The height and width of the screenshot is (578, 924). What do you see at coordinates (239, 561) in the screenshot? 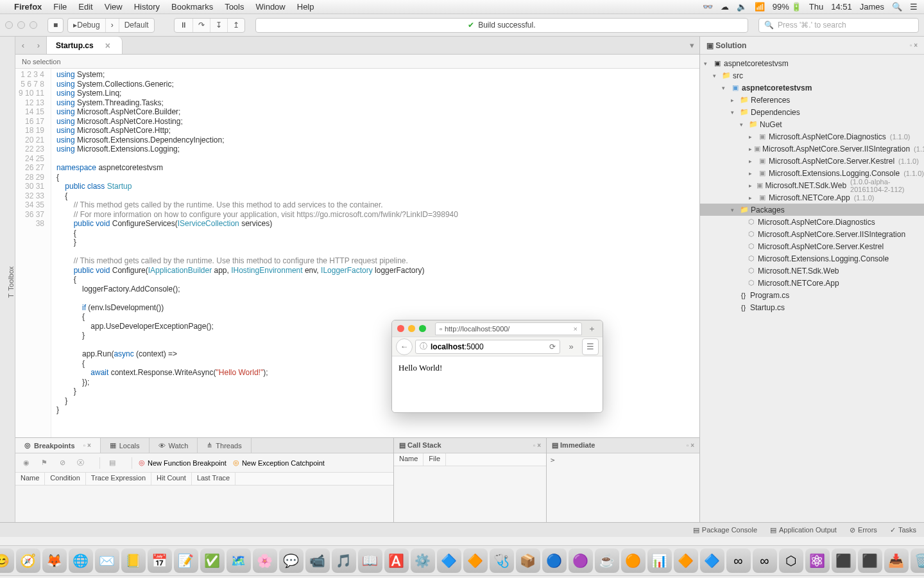
I see `dock-maps-icon: 🗺️` at bounding box center [239, 561].